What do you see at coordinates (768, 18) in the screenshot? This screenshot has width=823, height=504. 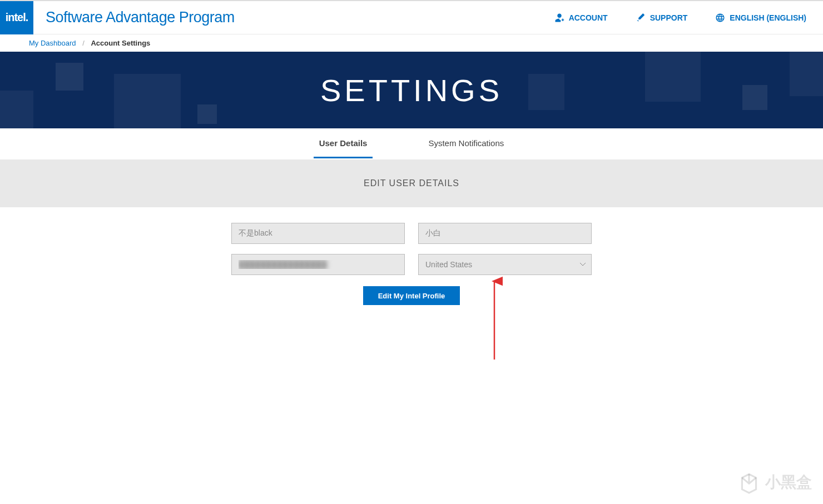 I see `language-label: ENGLISH (ENGLISH)` at bounding box center [768, 18].